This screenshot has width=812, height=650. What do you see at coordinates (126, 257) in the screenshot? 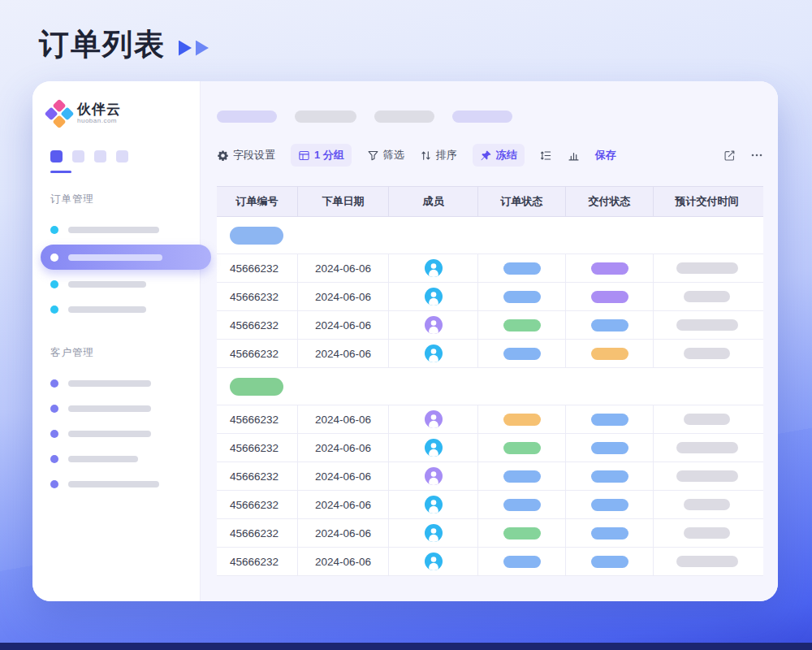
I see `nav-item-active` at bounding box center [126, 257].